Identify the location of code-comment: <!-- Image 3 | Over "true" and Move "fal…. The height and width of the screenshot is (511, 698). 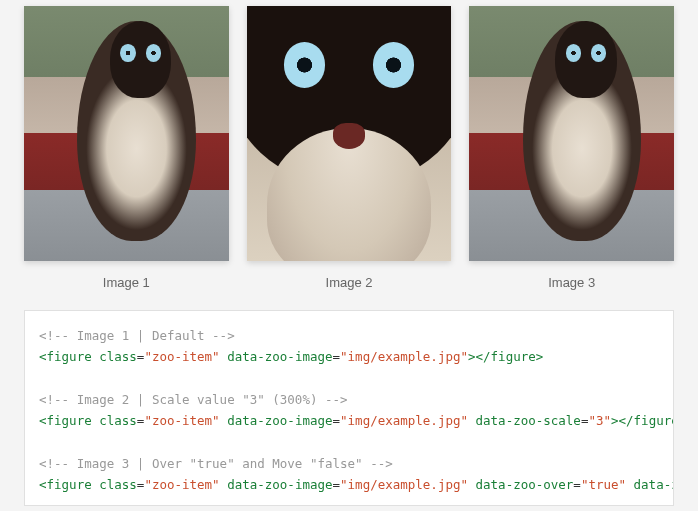
(216, 464).